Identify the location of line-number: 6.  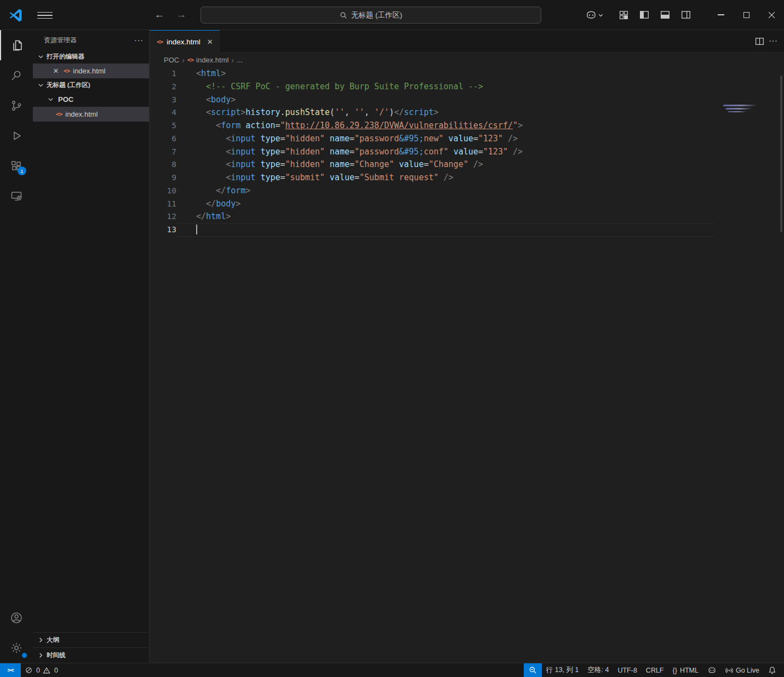
(163, 139).